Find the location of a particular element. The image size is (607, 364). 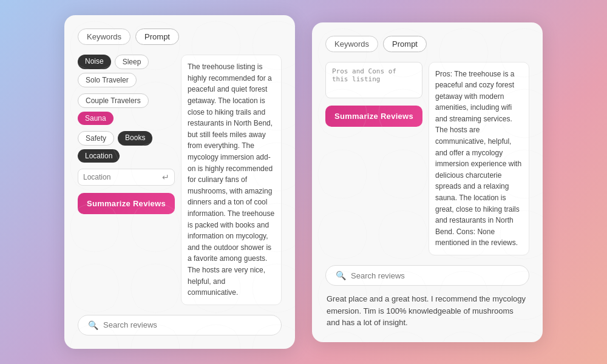

review-text: Great place and a great host. I recommen… is located at coordinates (427, 311).